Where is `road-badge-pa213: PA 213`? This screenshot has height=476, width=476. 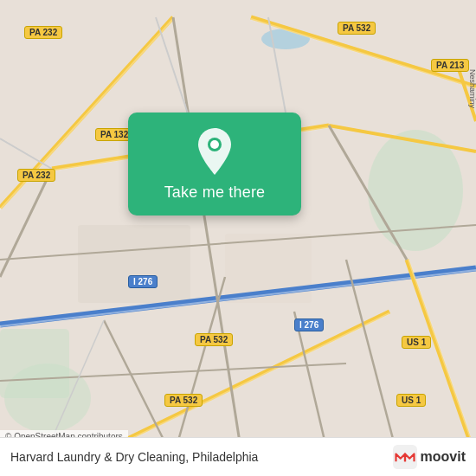
road-badge-pa213: PA 213 is located at coordinates (450, 66).